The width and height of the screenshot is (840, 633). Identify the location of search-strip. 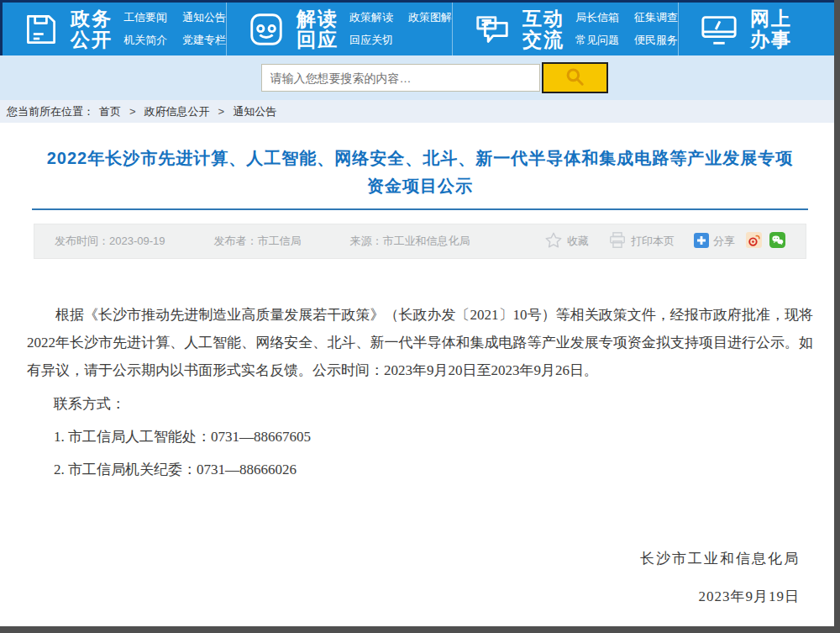
(420, 77).